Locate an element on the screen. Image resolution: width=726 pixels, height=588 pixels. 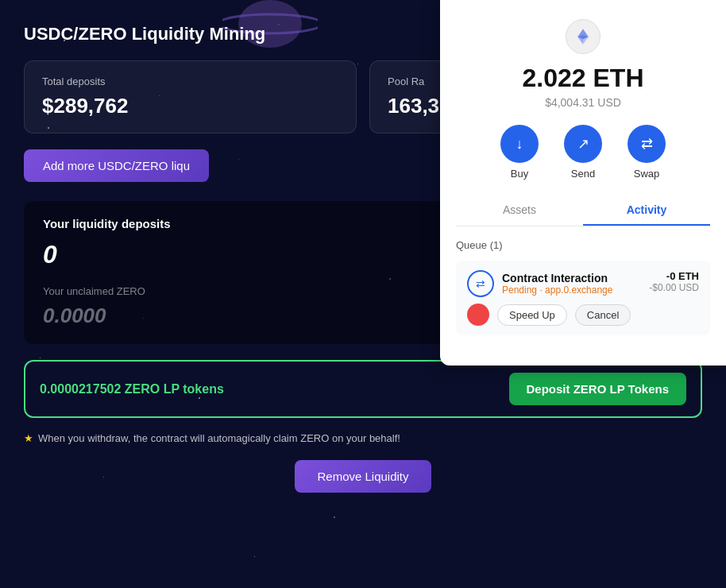
eth-usd-value: $4,004.31 USD is located at coordinates (583, 103).